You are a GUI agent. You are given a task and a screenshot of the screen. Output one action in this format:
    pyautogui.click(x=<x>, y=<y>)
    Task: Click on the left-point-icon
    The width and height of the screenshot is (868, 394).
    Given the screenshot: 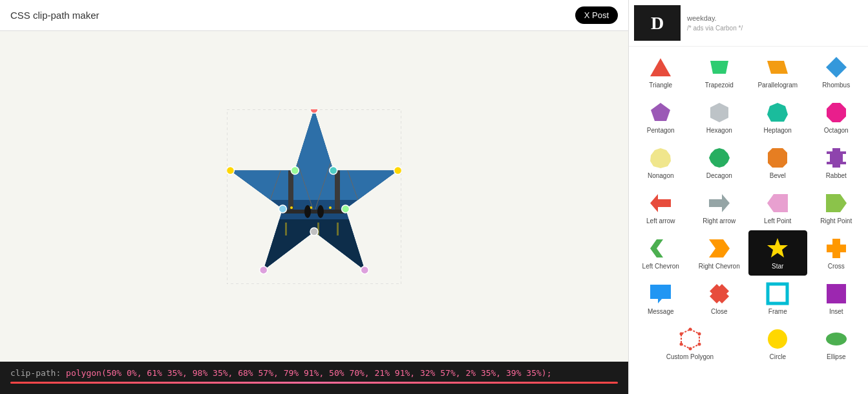 What is the action you would take?
    pyautogui.click(x=778, y=203)
    